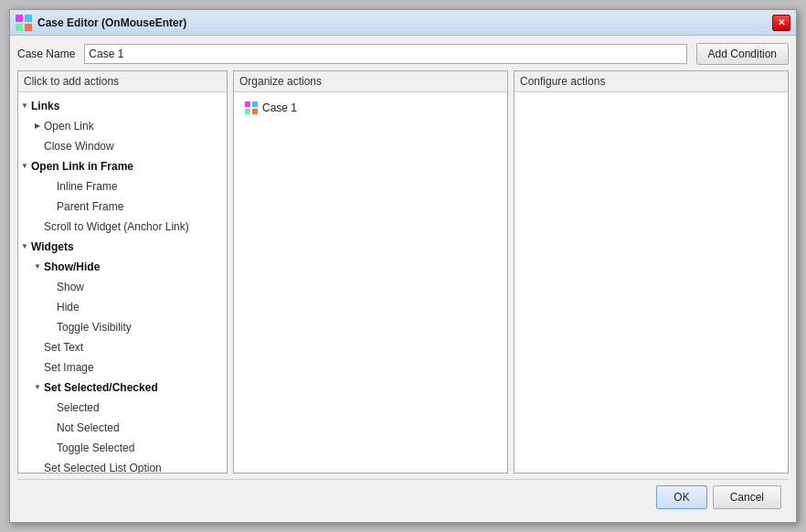 The image size is (806, 532). Describe the element at coordinates (50, 408) in the screenshot. I see `expander-icon-selected` at that location.